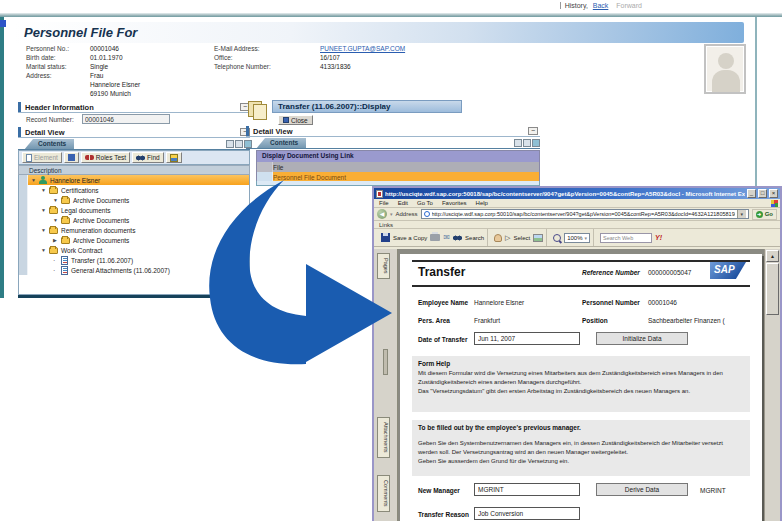  I want to click on section-bar, so click(20, 107).